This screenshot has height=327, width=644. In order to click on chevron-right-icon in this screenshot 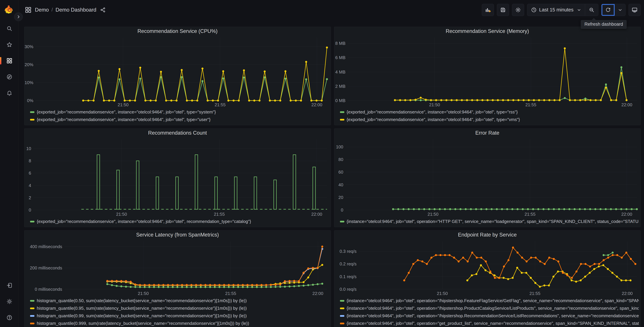, I will do `click(18, 17)`.